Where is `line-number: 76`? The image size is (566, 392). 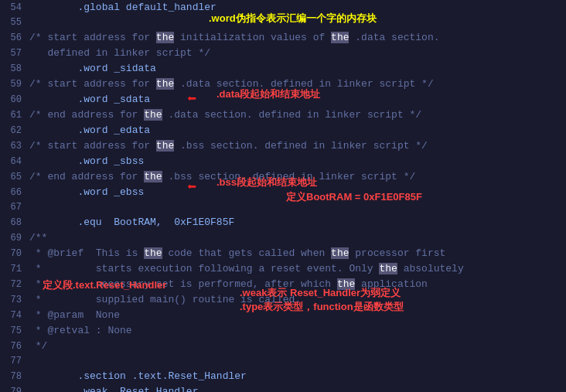 line-number: 76 is located at coordinates (15, 346).